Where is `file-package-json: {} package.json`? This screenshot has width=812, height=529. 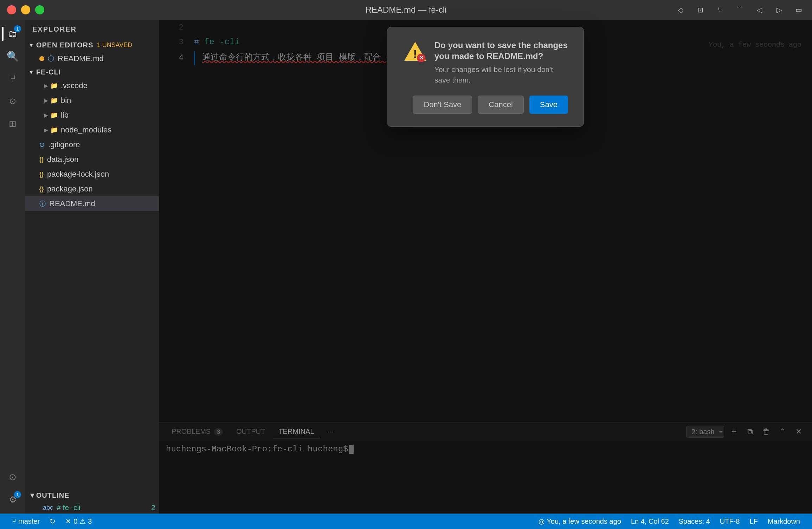
file-package-json: {} package.json is located at coordinates (92, 189).